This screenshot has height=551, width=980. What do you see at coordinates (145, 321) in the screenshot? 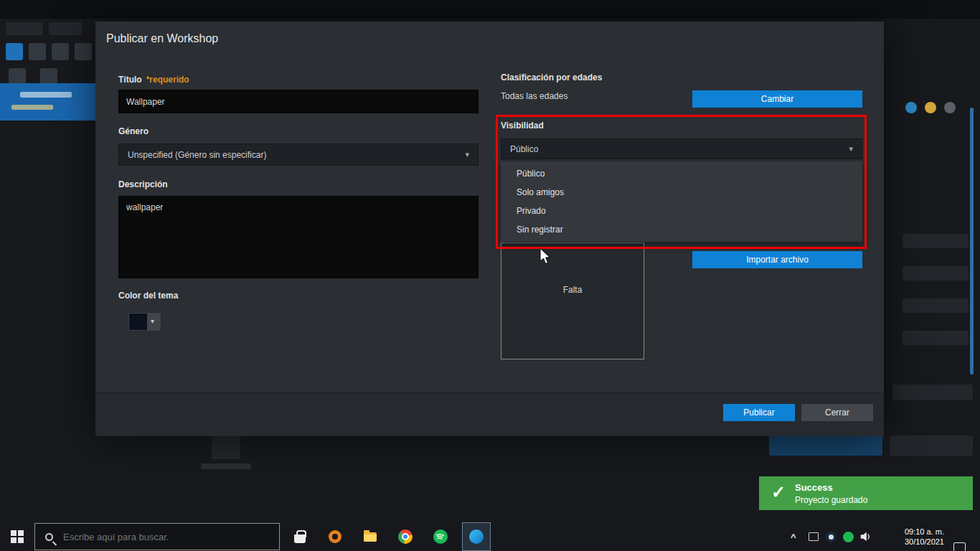
I see `theme-color-picker: ▾` at bounding box center [145, 321].